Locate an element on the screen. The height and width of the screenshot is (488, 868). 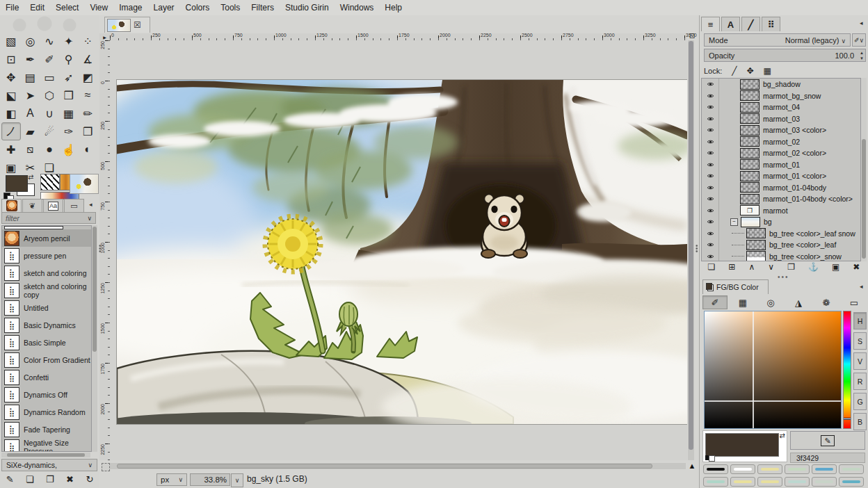
gradient-tool-icon: ◧ is located at coordinates (11, 113).